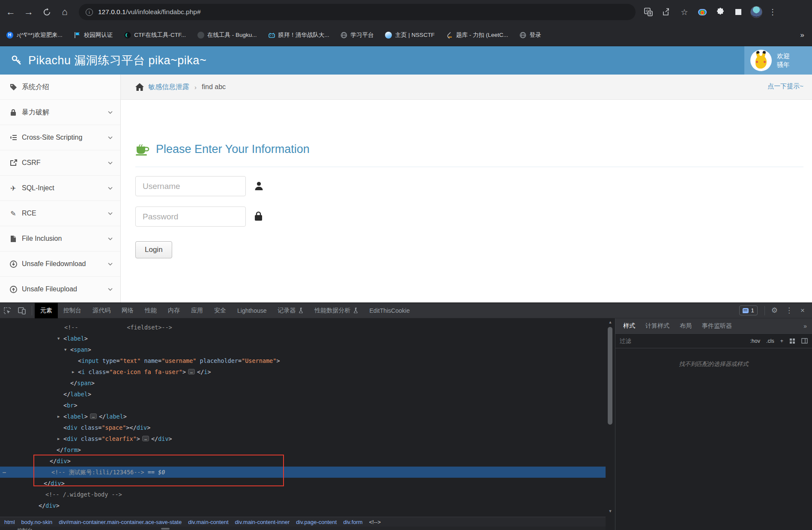  I want to click on bookmark-star-button: ☆, so click(684, 12).